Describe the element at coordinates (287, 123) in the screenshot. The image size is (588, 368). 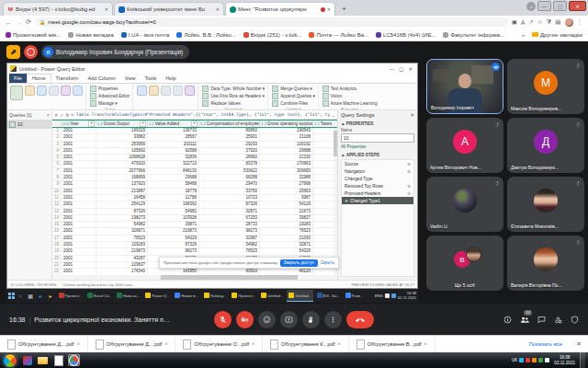
I see `column-header: 1.2Gross operating surplus▾` at that location.